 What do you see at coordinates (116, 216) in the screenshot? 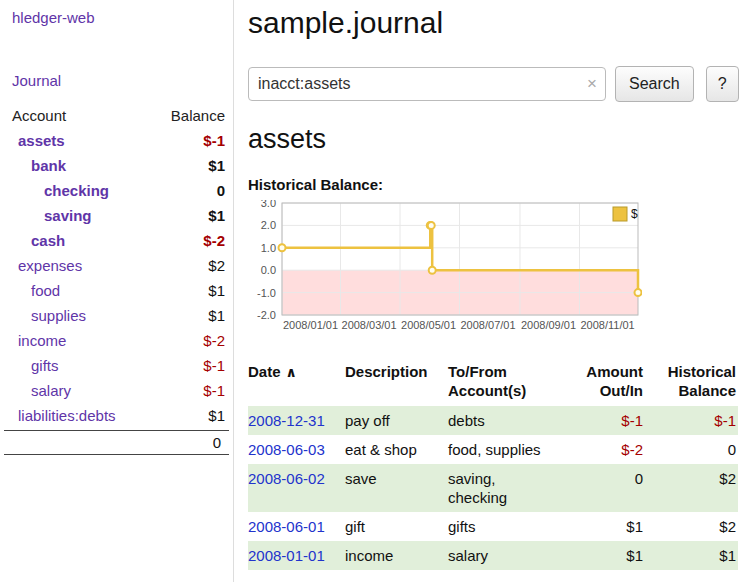
I see `account-row: saving $1` at bounding box center [116, 216].